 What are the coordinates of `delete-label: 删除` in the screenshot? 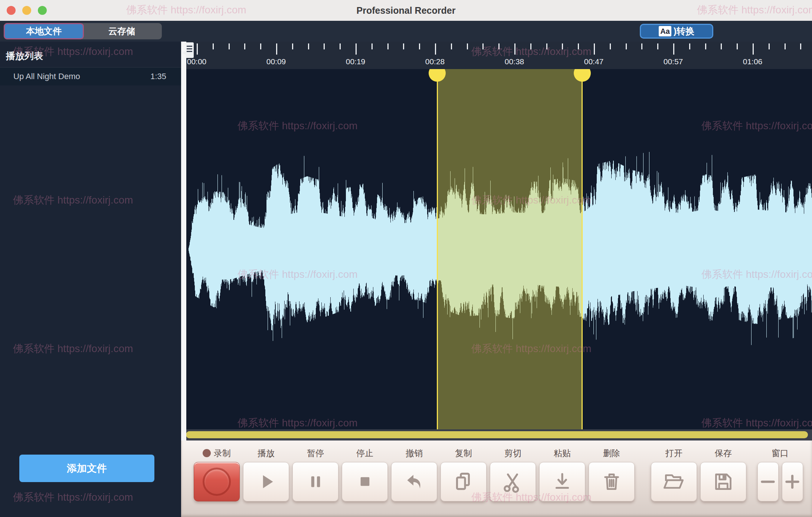 It's located at (612, 453).